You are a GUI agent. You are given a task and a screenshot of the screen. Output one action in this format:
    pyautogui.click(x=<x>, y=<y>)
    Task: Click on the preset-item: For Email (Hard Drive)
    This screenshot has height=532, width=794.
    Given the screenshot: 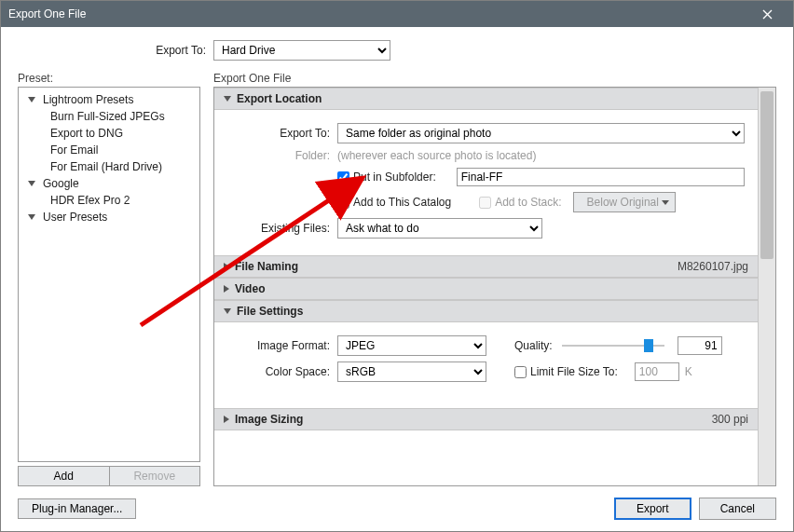 What is the action you would take?
    pyautogui.click(x=109, y=167)
    